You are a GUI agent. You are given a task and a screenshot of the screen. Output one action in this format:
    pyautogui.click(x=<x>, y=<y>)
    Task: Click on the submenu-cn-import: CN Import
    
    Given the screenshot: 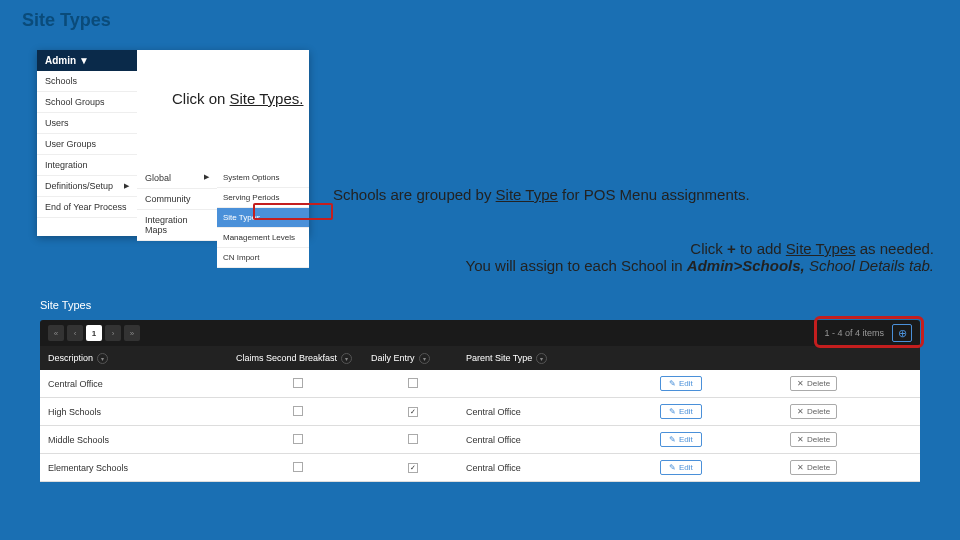 What is the action you would take?
    pyautogui.click(x=263, y=258)
    